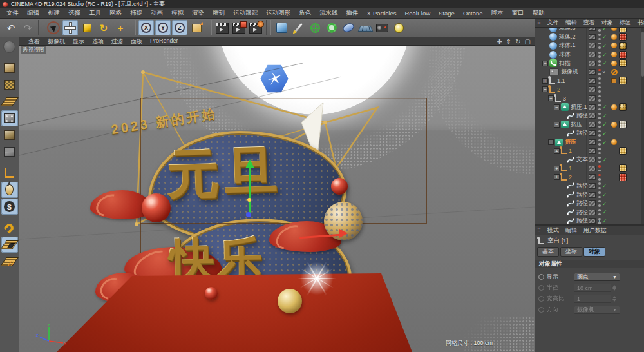  Describe the element at coordinates (538, 13) in the screenshot. I see `menu-item: 帮助` at that location.